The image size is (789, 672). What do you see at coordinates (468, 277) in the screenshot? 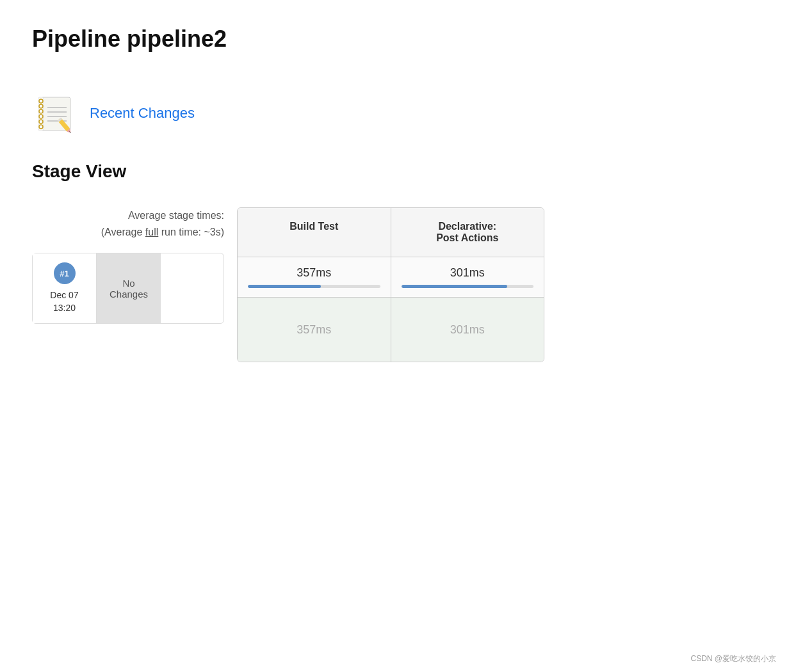
I see `stage-avg-post-actions: 301ms` at bounding box center [468, 277].